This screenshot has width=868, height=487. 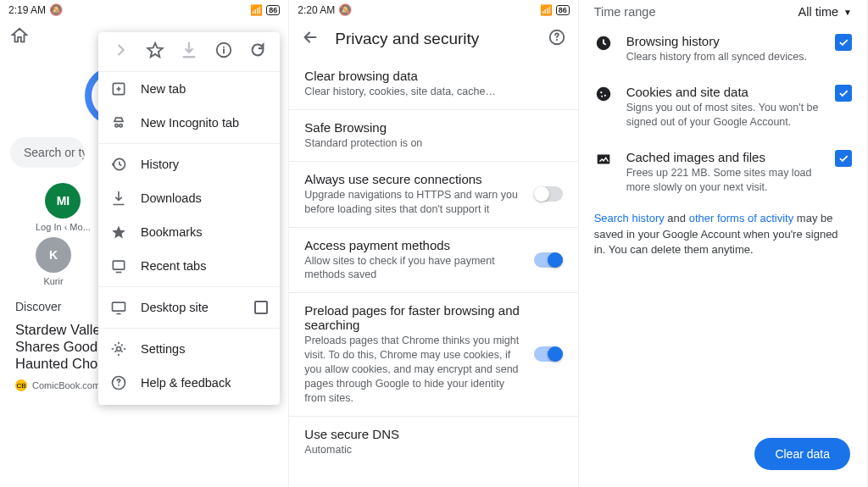 I want to click on status-bar: 2:20 AM 🔕 📶 86, so click(x=433, y=10).